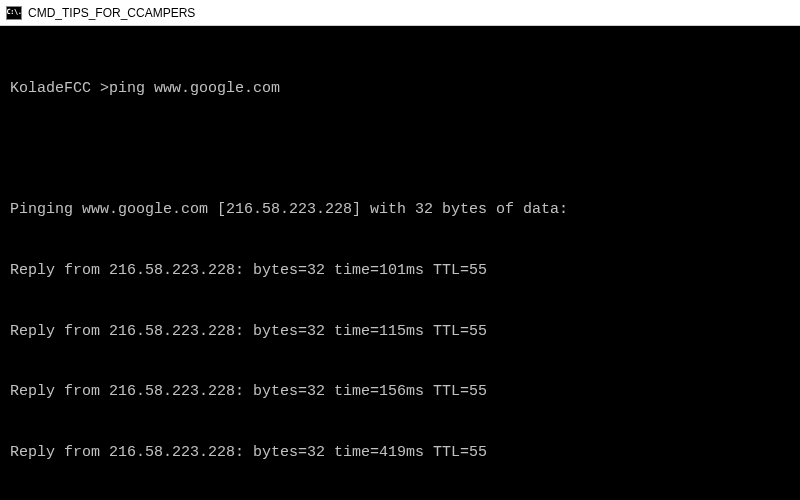 The width and height of the screenshot is (800, 500). What do you see at coordinates (400, 210) in the screenshot?
I see `ping-header: Pinging www.google.com [216.58.223.228] …` at bounding box center [400, 210].